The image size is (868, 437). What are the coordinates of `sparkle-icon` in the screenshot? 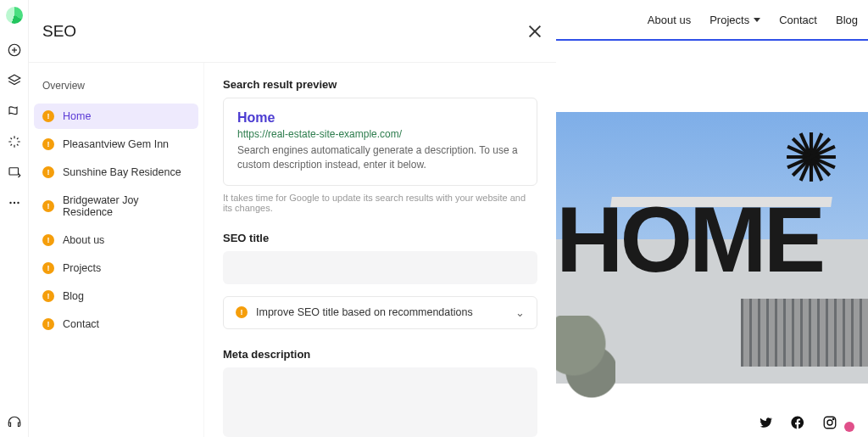 It's located at (14, 142).